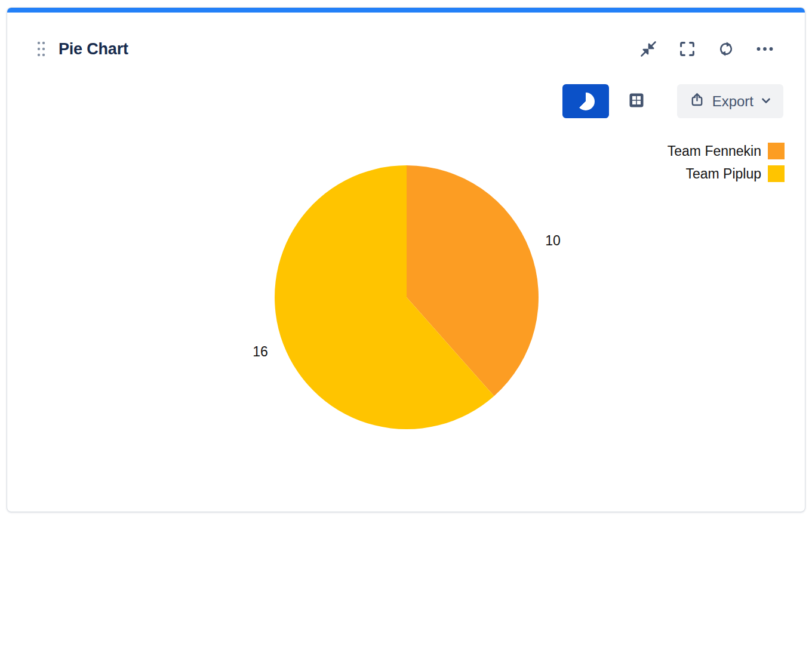 This screenshot has height=659, width=812. What do you see at coordinates (714, 151) in the screenshot?
I see `legend-label: Team Fennekin` at bounding box center [714, 151].